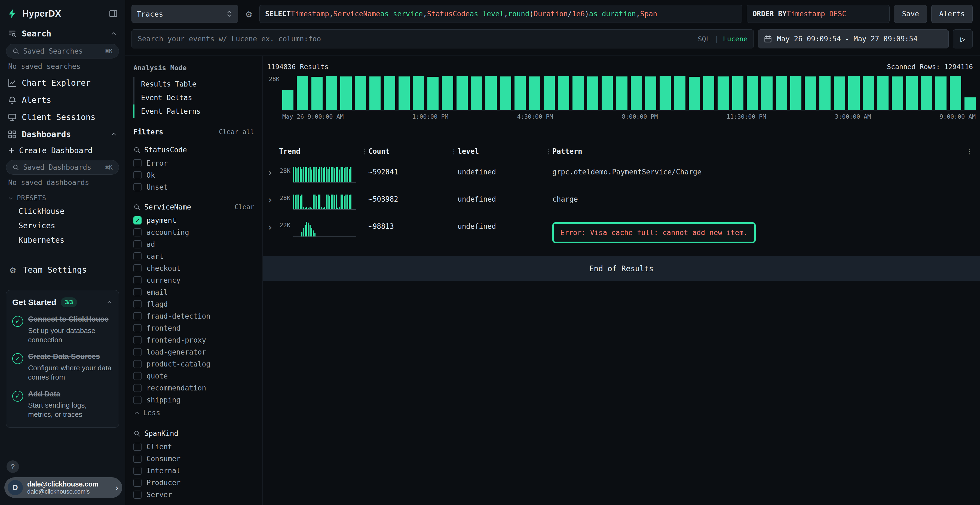 The width and height of the screenshot is (980, 505). What do you see at coordinates (62, 100) in the screenshot?
I see `sidebar-item-alerts: Alerts` at bounding box center [62, 100].